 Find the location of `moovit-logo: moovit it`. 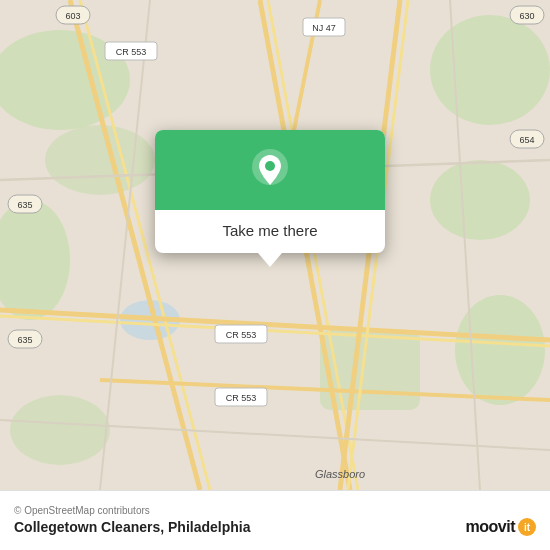

moovit-logo: moovit it is located at coordinates (501, 527).